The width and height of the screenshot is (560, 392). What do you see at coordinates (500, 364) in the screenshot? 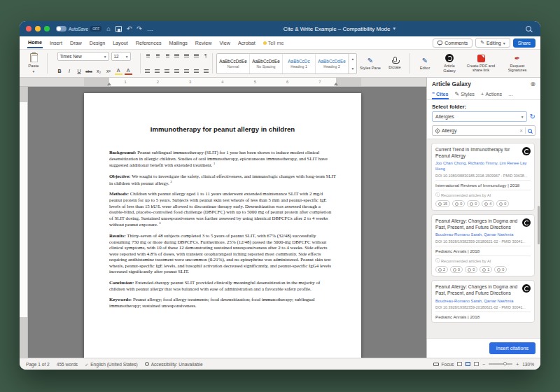
I see `zoom-slider` at bounding box center [500, 364].